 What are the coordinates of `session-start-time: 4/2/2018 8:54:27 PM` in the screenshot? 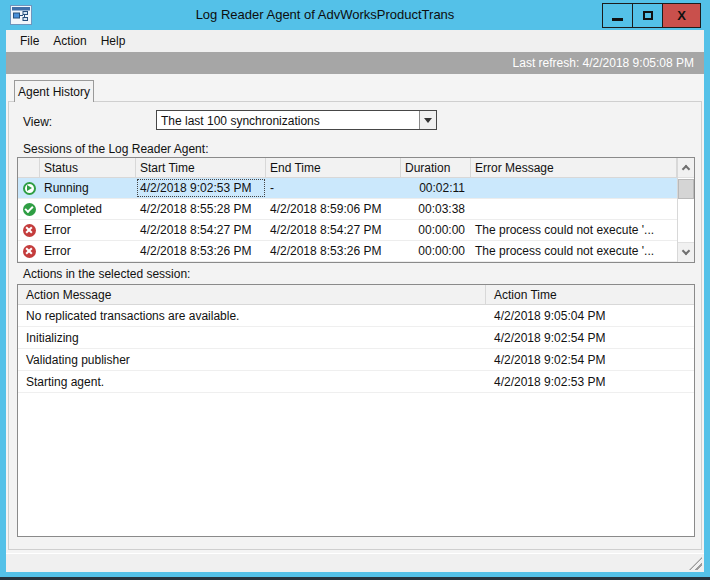 It's located at (201, 230).